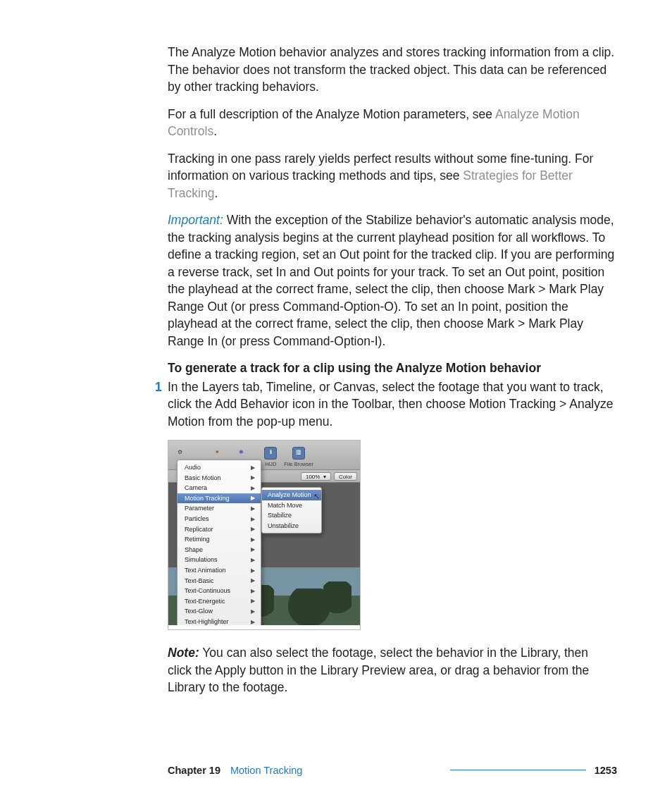 This screenshot has height=807, width=672. Describe the element at coordinates (207, 591) in the screenshot. I see `menu-item-label: Text-Continuous` at that location.